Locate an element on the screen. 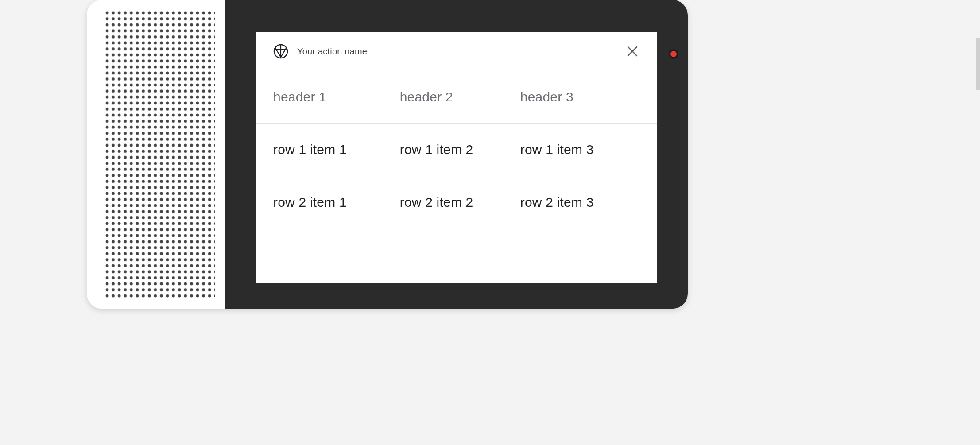 The height and width of the screenshot is (445, 980). table-header-cell: header 1 is located at coordinates (319, 97).